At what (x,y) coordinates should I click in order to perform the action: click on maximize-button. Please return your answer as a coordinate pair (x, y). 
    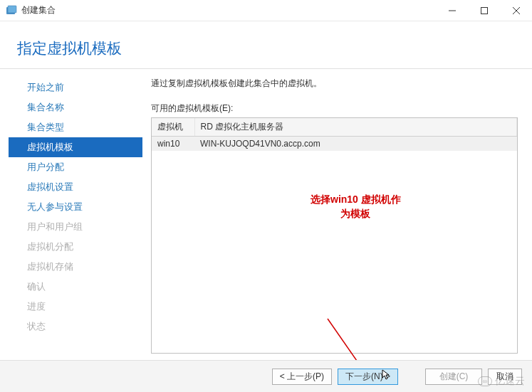
    Looking at the image, I should click on (484, 10).